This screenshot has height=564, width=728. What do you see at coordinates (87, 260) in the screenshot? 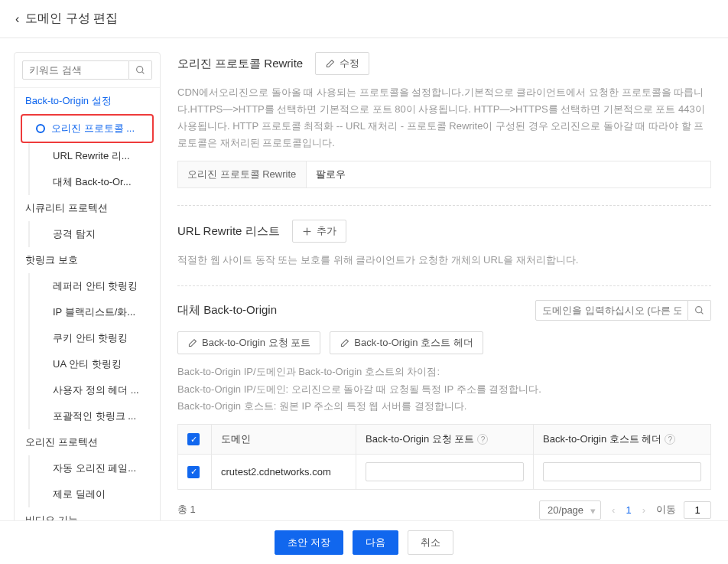
I see `sidebar-group-hotlink: 핫링크 보호` at bounding box center [87, 260].